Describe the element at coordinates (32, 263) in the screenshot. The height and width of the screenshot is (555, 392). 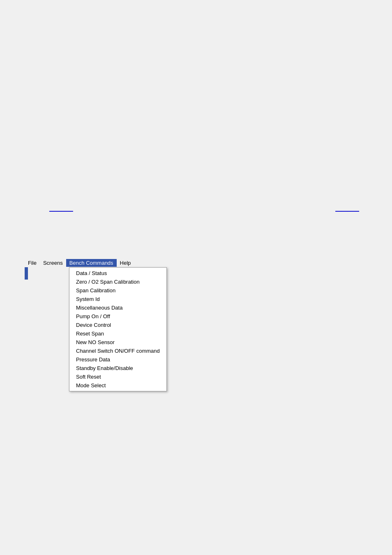
I see `menu-file: File` at that location.